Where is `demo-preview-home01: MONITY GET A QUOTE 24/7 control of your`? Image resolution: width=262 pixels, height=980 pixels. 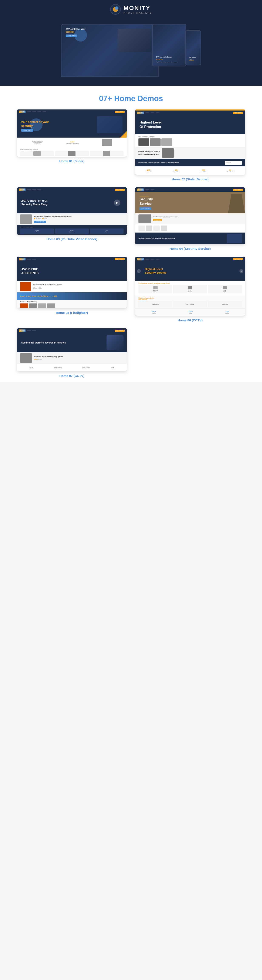
demo-preview-home01: MONITY GET A QUOTE 24/7 control of your is located at coordinates (72, 133).